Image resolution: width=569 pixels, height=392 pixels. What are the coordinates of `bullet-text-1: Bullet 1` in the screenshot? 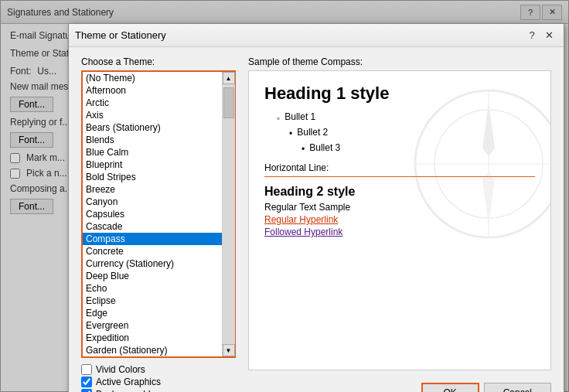 It's located at (300, 117).